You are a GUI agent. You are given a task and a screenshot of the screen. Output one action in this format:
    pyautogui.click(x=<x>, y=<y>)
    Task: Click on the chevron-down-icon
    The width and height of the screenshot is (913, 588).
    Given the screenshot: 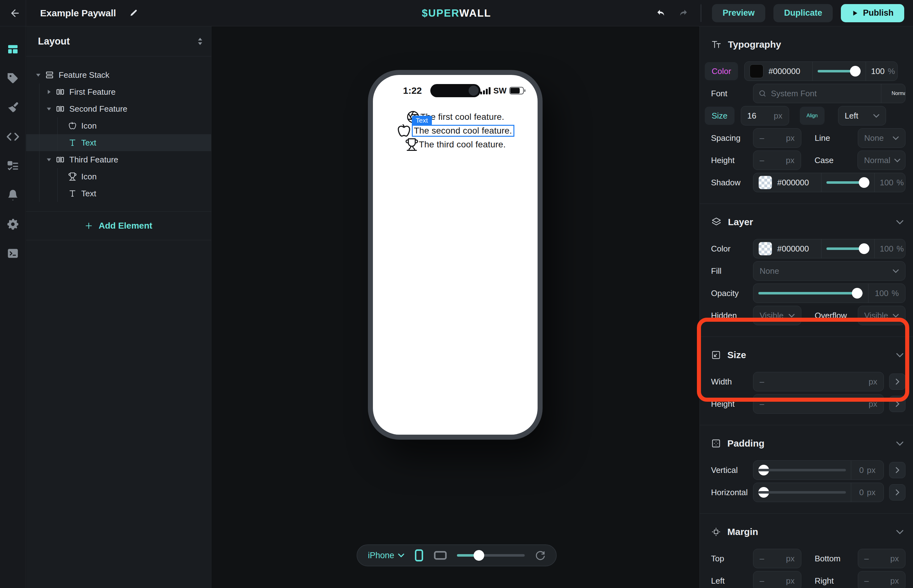 What is the action you would take?
    pyautogui.click(x=401, y=555)
    